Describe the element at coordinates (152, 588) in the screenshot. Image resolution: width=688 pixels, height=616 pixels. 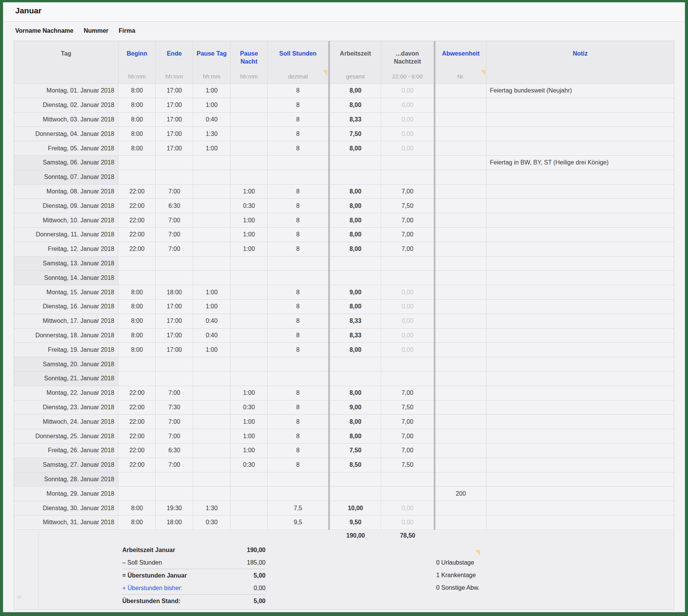
I see `summary-line-label: + Überstunden bisher:` at that location.